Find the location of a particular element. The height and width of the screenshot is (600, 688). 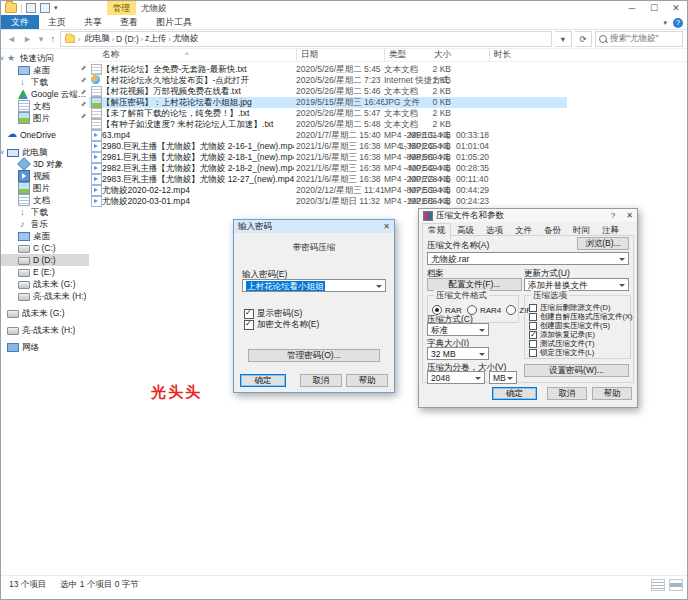

sidebar-item: C (C:) is located at coordinates (45, 248).